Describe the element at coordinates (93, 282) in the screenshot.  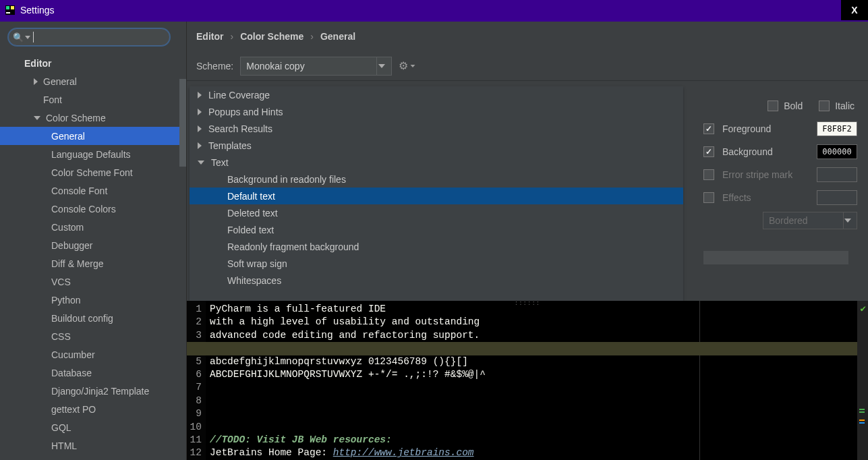
I see `sidebar-item-vcs: VCS` at that location.